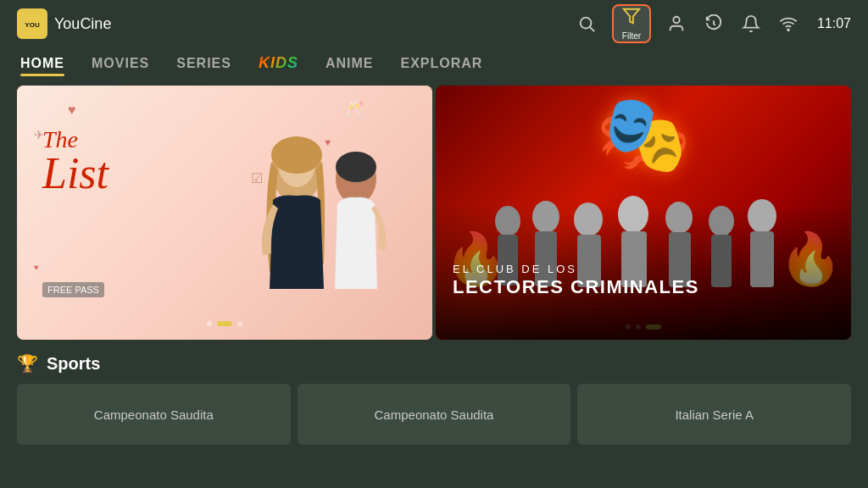 The width and height of the screenshot is (868, 488). Describe the element at coordinates (73, 290) in the screenshot. I see `free-pass-badge: FREE PASS` at that location.